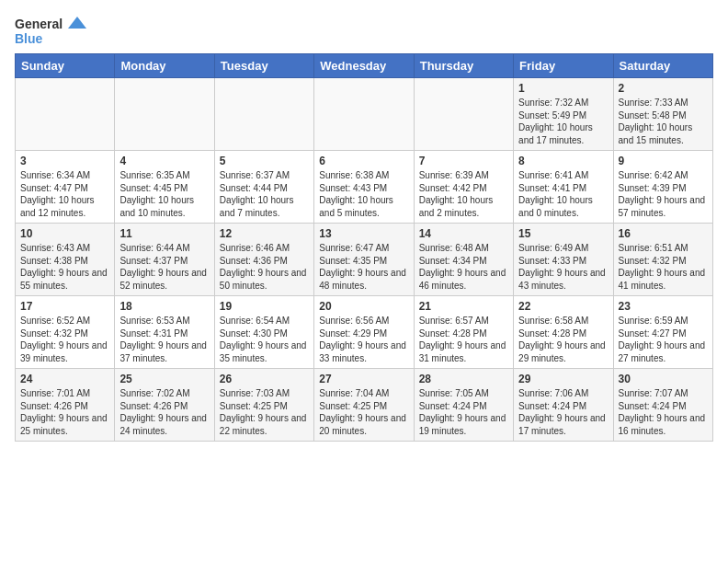 This screenshot has width=728, height=563. What do you see at coordinates (664, 379) in the screenshot?
I see `day-number: 30` at bounding box center [664, 379].